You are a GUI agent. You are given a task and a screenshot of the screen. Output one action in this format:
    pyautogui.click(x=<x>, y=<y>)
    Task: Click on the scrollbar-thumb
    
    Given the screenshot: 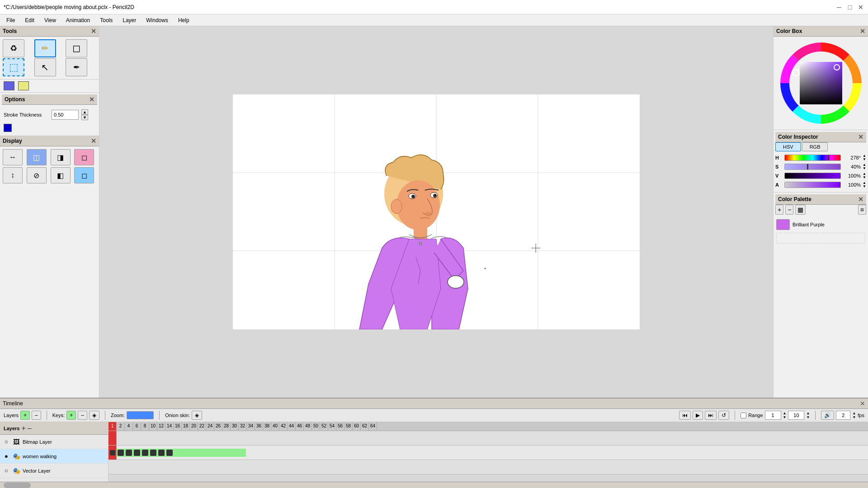 What is the action you would take?
    pyautogui.click(x=17, y=485)
    